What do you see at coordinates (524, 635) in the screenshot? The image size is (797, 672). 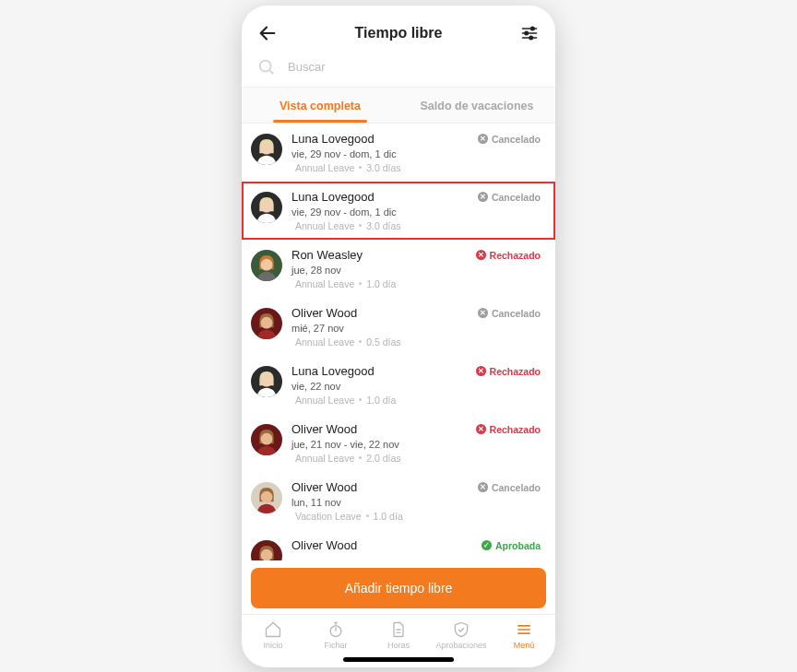 I see `nav-menu: Menú` at bounding box center [524, 635].